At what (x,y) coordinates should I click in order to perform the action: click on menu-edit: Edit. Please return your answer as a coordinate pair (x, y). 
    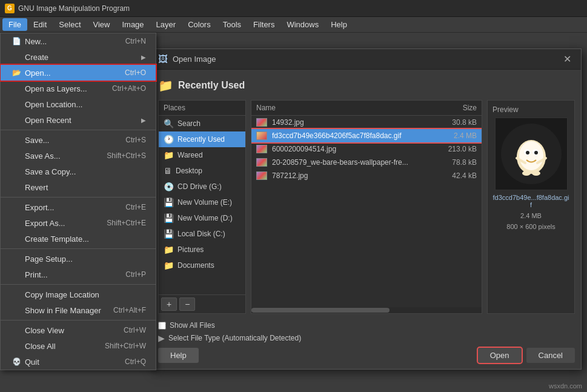
    Looking at the image, I should click on (40, 24).